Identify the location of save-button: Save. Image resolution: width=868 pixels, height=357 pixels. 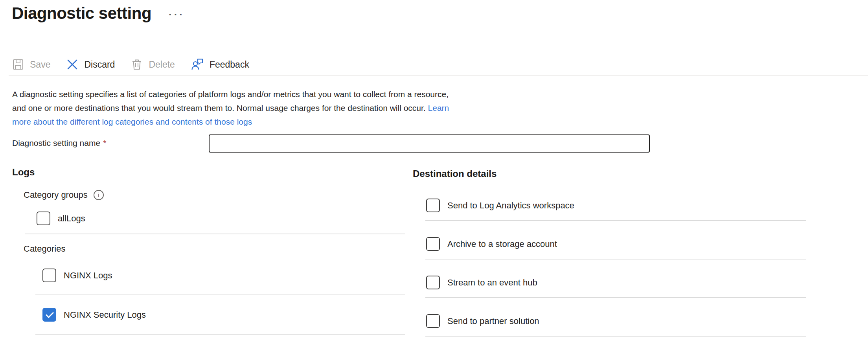
(31, 64).